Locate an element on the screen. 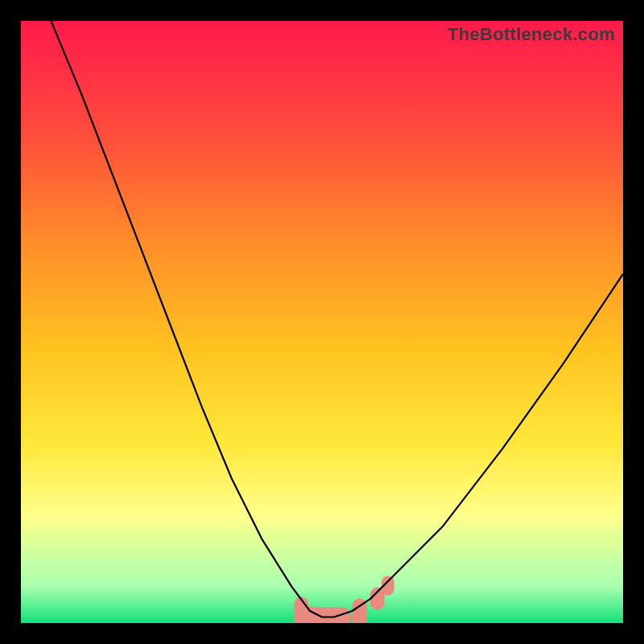  optimal-zone-bar is located at coordinates (326, 617).